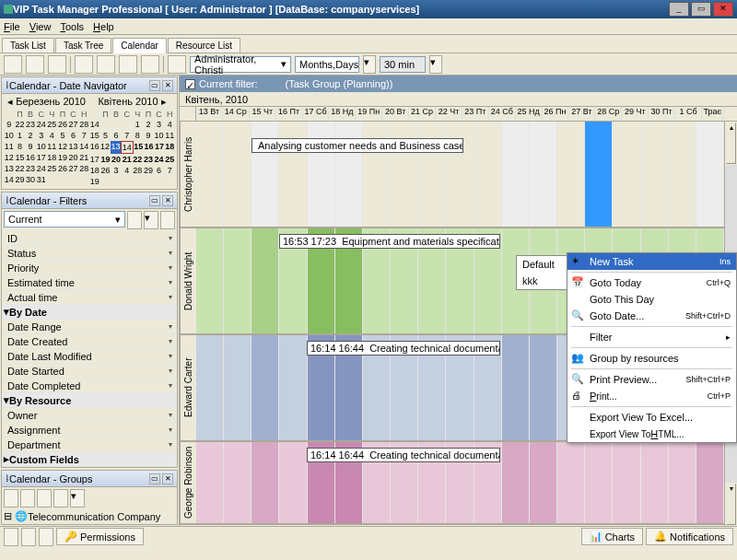 This screenshot has height=560, width=737. I want to click on day-col: 14 Ср, so click(236, 114).